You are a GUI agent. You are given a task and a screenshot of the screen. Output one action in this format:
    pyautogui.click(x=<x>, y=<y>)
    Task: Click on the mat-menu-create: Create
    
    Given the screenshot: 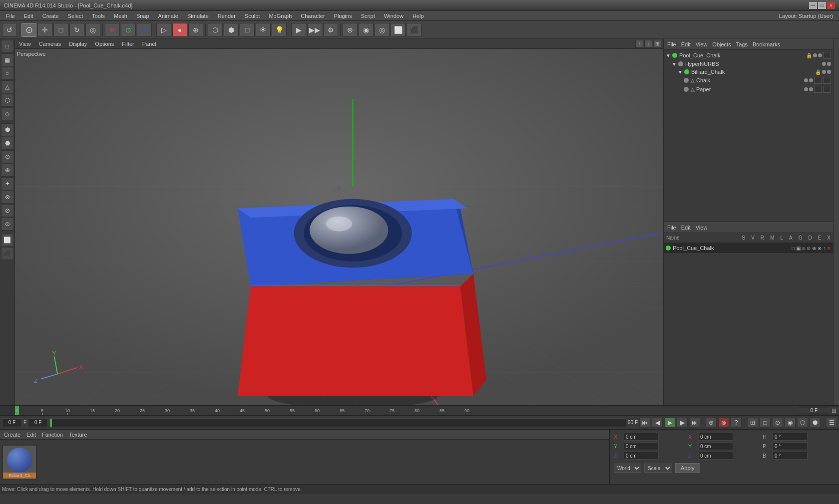 What is the action you would take?
    pyautogui.click(x=12, y=435)
    